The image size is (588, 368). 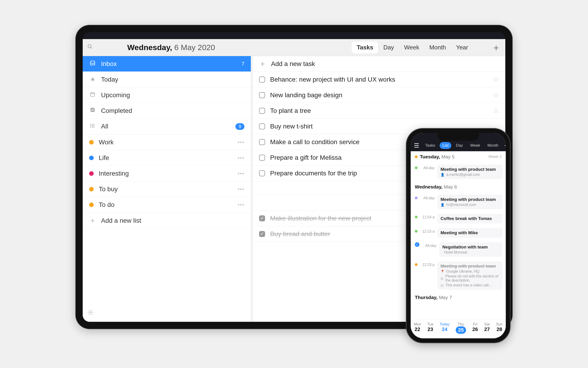 I want to click on ipad-statusbar, so click(x=294, y=36).